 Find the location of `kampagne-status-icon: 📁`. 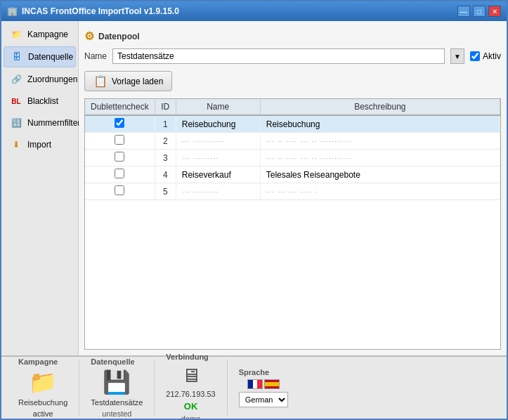

kampagne-status-icon: 📁 is located at coordinates (43, 382).